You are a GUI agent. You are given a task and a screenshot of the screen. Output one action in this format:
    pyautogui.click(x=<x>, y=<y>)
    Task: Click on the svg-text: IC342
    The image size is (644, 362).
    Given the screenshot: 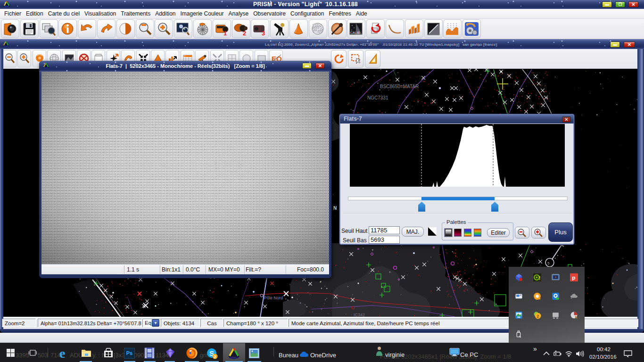 What is the action you would take?
    pyautogui.click(x=359, y=315)
    